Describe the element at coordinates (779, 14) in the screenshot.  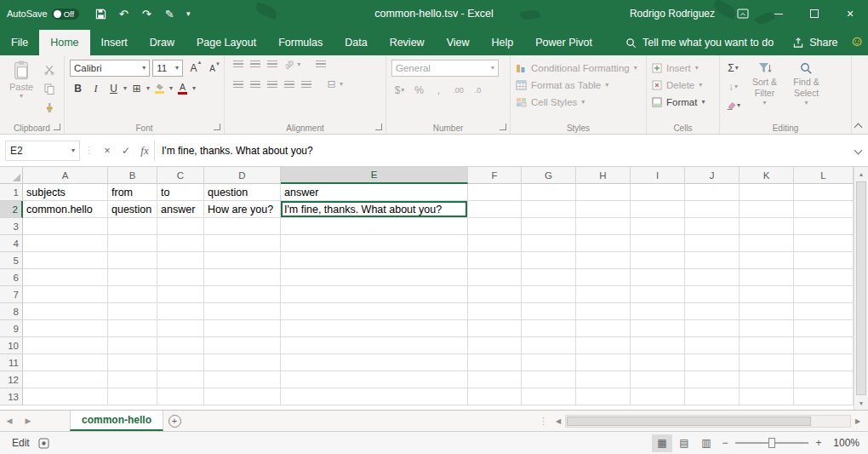
I see `minimize-button` at that location.